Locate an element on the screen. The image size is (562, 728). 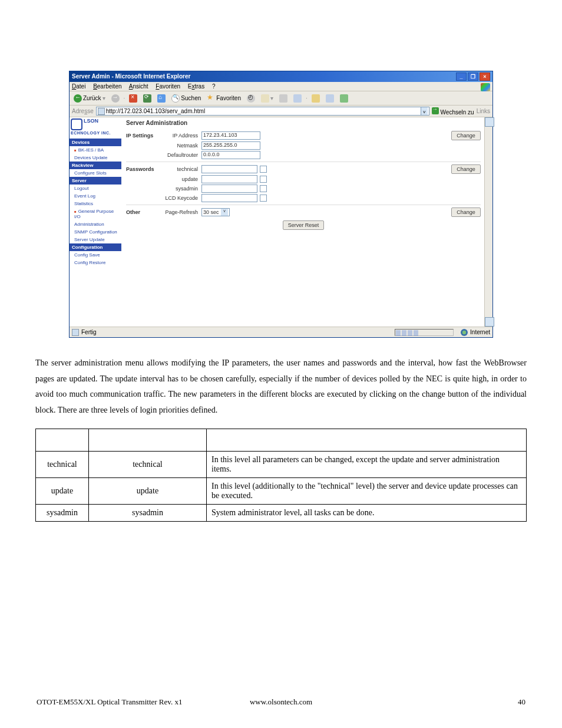
pw-lcd-input is located at coordinates (230, 198).